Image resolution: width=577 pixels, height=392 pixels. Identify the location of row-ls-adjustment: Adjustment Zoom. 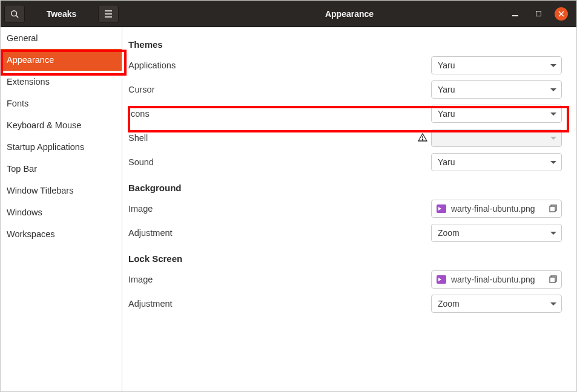
(345, 304).